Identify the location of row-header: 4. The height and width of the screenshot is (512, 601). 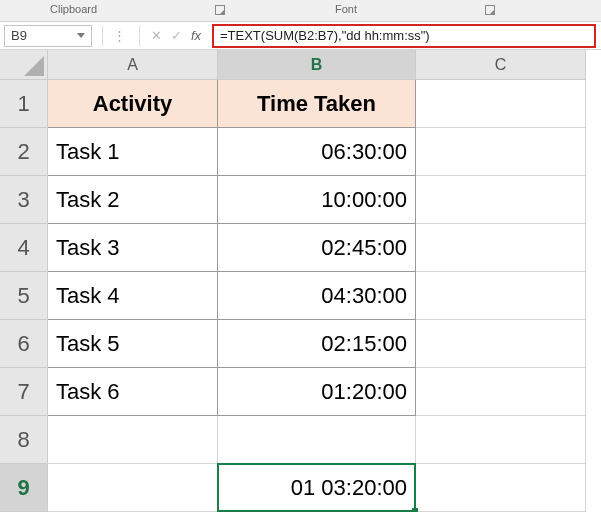
(24, 248).